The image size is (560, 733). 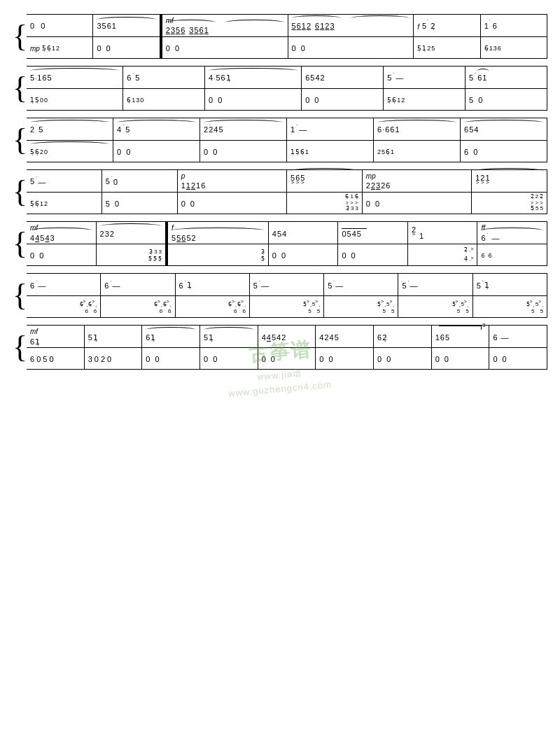 What do you see at coordinates (224, 25) in the screenshot?
I see `measure-1-3: mf 2 3 5 6 3 5 6 1` at bounding box center [224, 25].